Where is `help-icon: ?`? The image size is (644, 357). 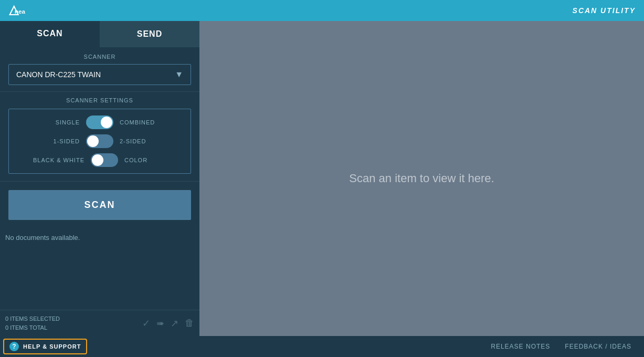
help-icon: ? is located at coordinates (14, 346).